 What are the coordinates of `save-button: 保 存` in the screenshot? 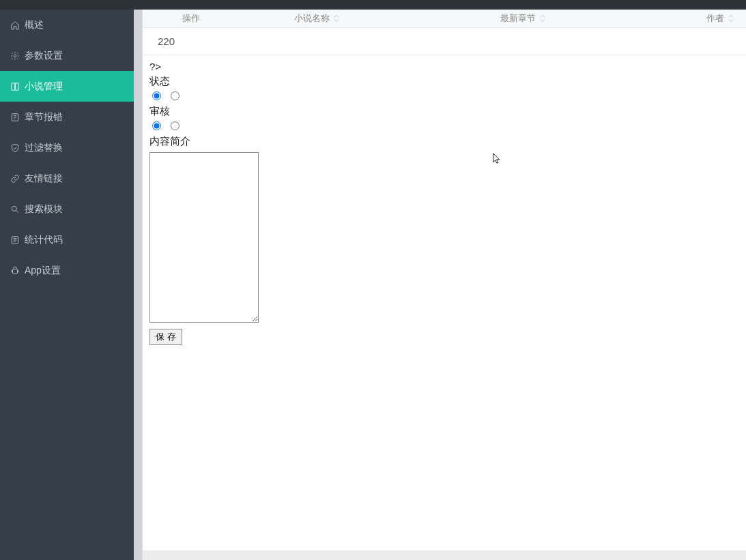 It's located at (166, 337).